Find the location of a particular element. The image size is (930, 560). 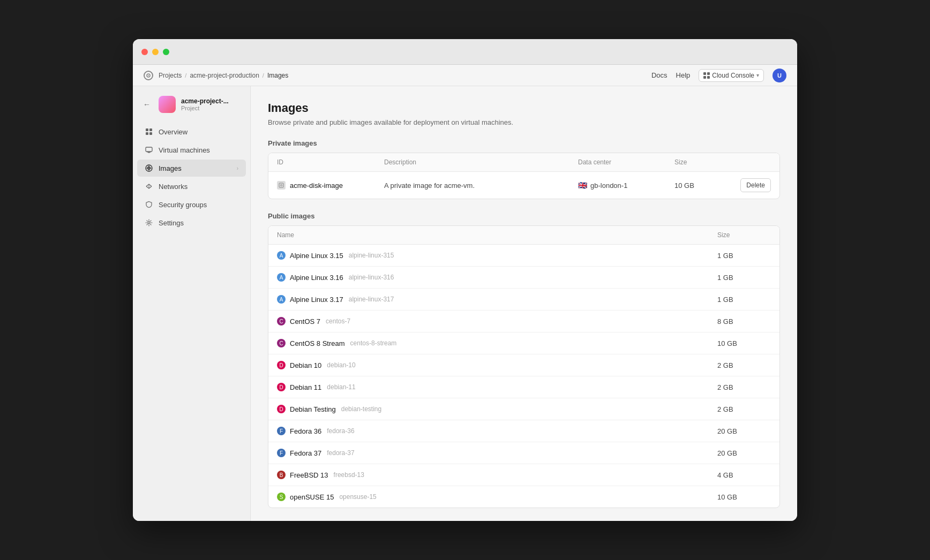

list-item: S openSUSE 15 opensuse-15 is located at coordinates (497, 497).